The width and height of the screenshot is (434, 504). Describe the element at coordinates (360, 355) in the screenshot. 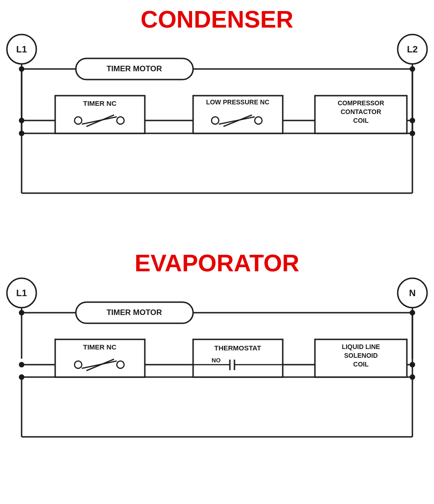

I see `evap-liquid-line-label2: SOLENOID` at that location.